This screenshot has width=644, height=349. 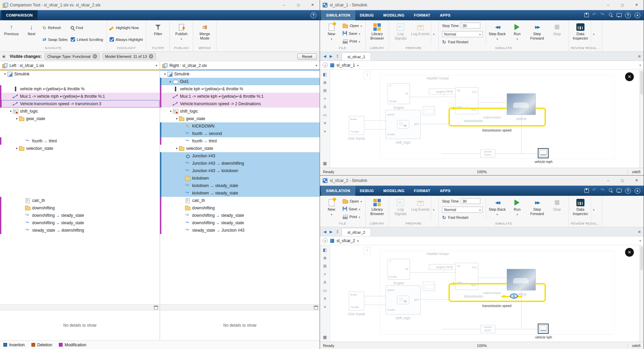 I want to click on tab-list-icon: ≡, so click(x=639, y=56).